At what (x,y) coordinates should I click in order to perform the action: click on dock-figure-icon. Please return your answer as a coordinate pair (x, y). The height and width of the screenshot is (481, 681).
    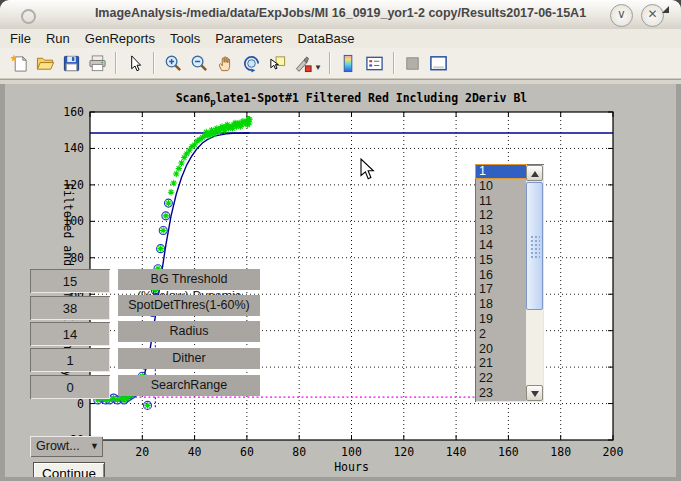
    Looking at the image, I should click on (439, 63).